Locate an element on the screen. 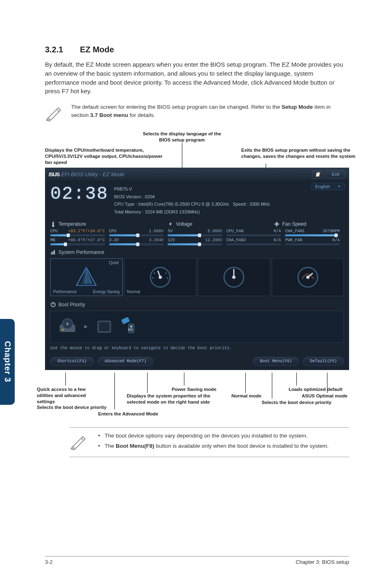 Image resolution: width=390 pixels, height=588 pixels. bolt-icon is located at coordinates (170, 224).